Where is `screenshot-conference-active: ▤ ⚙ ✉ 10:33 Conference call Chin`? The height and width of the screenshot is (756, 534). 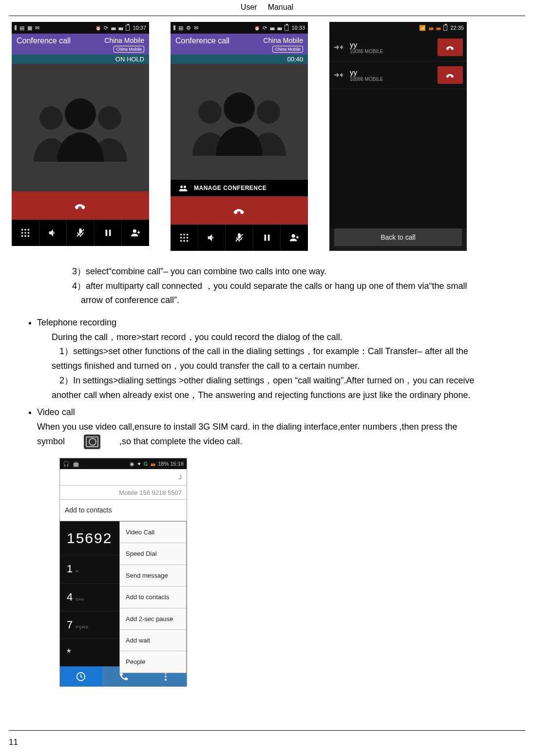 screenshot-conference-active: ▤ ⚙ ✉ 10:33 Conference call Chin is located at coordinates (239, 136).